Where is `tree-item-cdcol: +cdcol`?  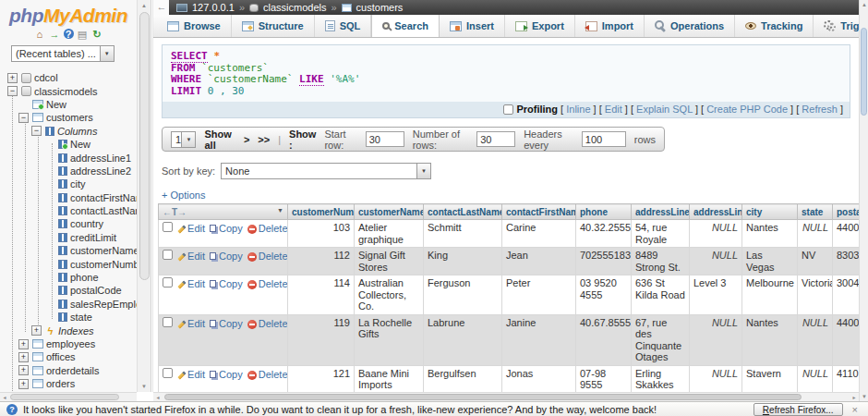
tree-item-cdcol: +cdcol is located at coordinates (68, 78).